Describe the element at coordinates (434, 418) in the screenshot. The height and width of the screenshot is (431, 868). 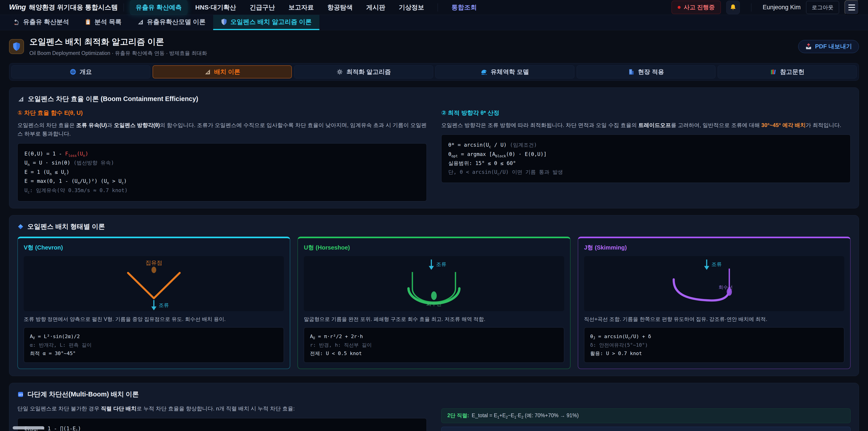
I see `multi-boom-columns: 단일 오일펜스로 차단 불가한 경우 직렬 다단 배치로 누적 차단 효율을 향…` at that location.